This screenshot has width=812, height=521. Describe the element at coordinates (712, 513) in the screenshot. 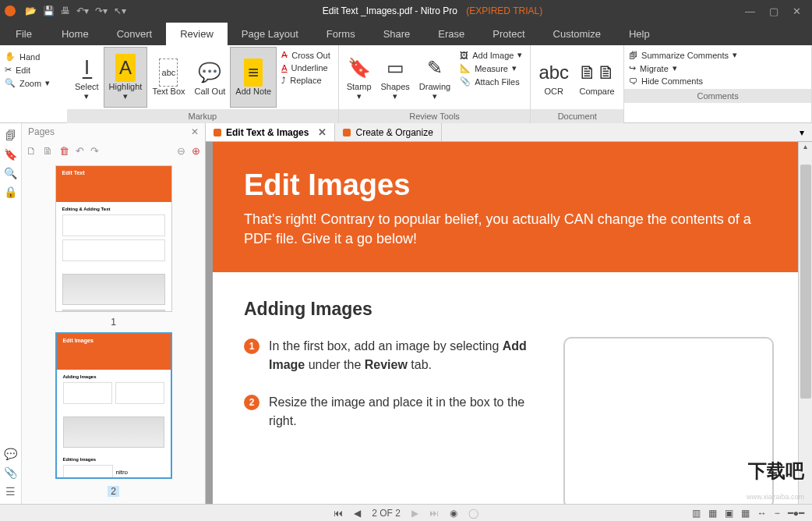

I see `view-continuous-icon: ▦` at that location.